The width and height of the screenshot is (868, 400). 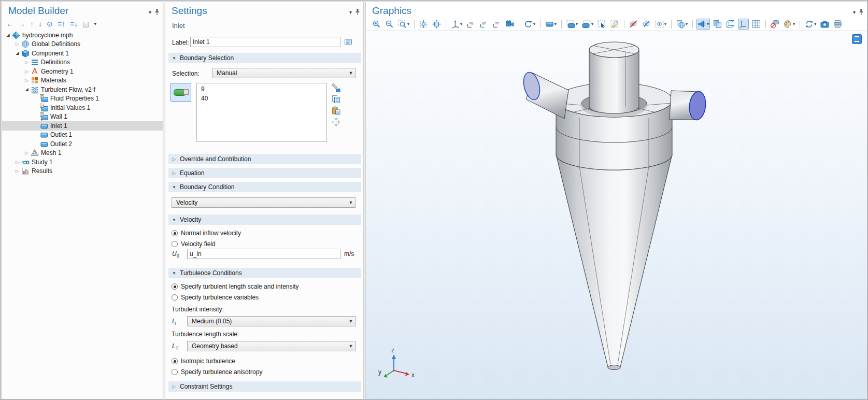 I want to click on wireframe-rendering-button, so click(x=731, y=24).